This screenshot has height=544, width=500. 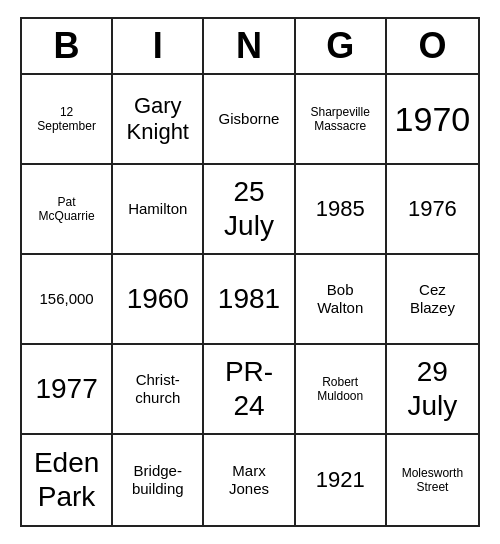 What do you see at coordinates (340, 390) in the screenshot?
I see `cell-text-18: Robert Muldoon` at bounding box center [340, 390].